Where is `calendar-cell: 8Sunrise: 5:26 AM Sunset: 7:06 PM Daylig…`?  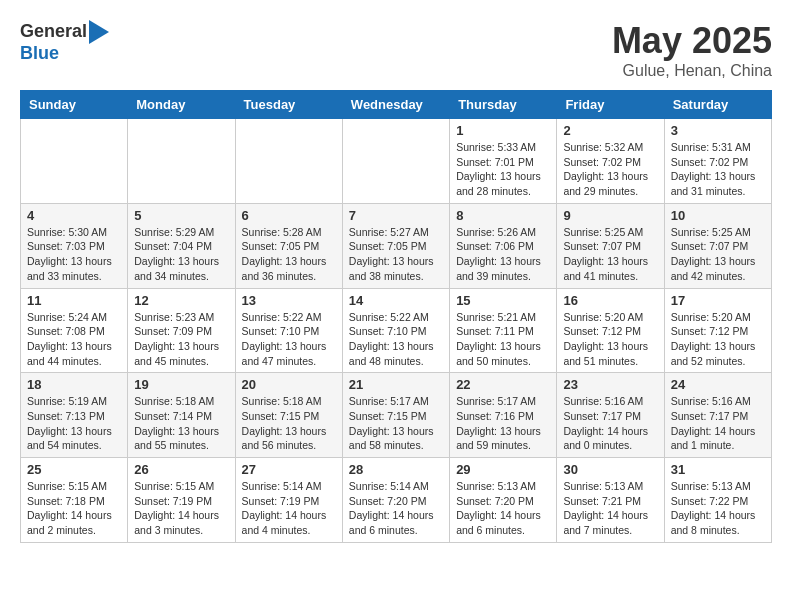
calendar-cell: 8Sunrise: 5:26 AM Sunset: 7:06 PM Daylig… is located at coordinates (504, 246).